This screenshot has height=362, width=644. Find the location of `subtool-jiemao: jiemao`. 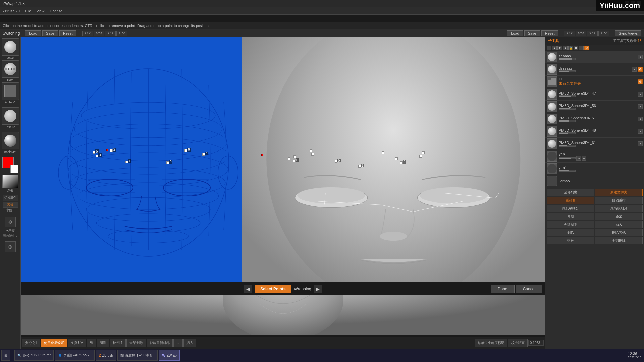

subtool-jiemao: jiemao is located at coordinates (595, 181).